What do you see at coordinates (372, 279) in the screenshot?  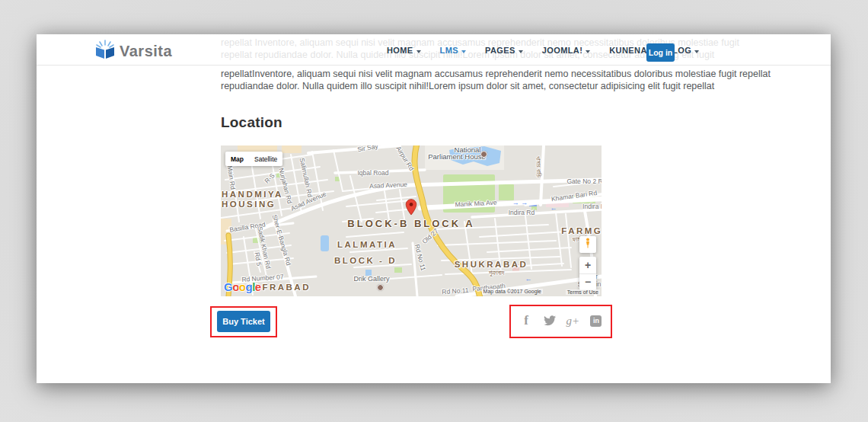 I see `map-label: Drik Gallery` at bounding box center [372, 279].